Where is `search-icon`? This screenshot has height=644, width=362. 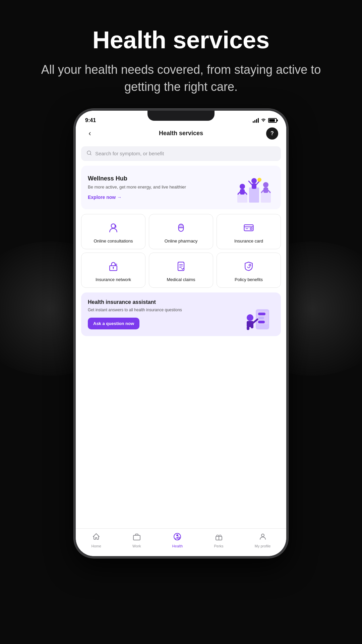 search-icon is located at coordinates (89, 154).